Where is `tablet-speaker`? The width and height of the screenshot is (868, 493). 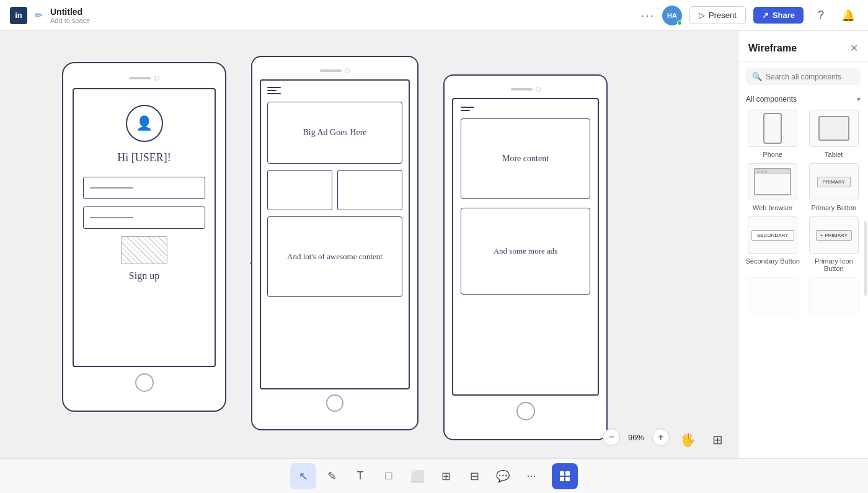 tablet-speaker is located at coordinates (331, 71).